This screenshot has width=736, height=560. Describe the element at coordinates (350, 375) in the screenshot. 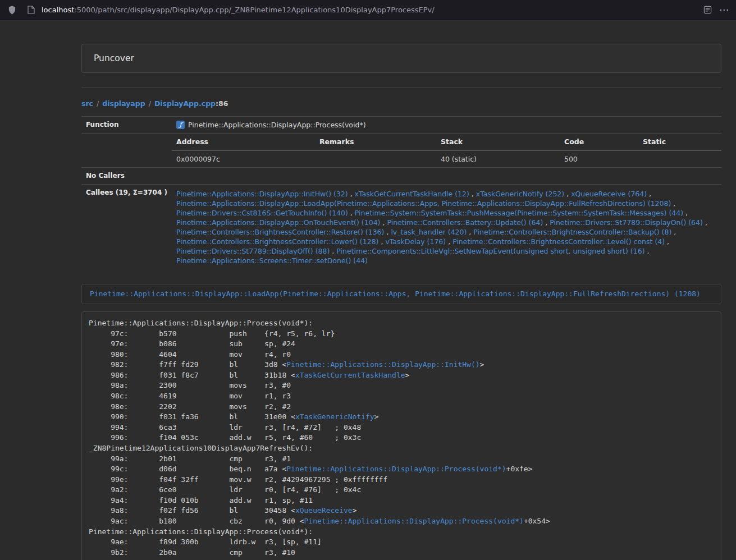

I see `disassembly-symbol-link: xTaskGetCurrentTaskHandle` at that location.